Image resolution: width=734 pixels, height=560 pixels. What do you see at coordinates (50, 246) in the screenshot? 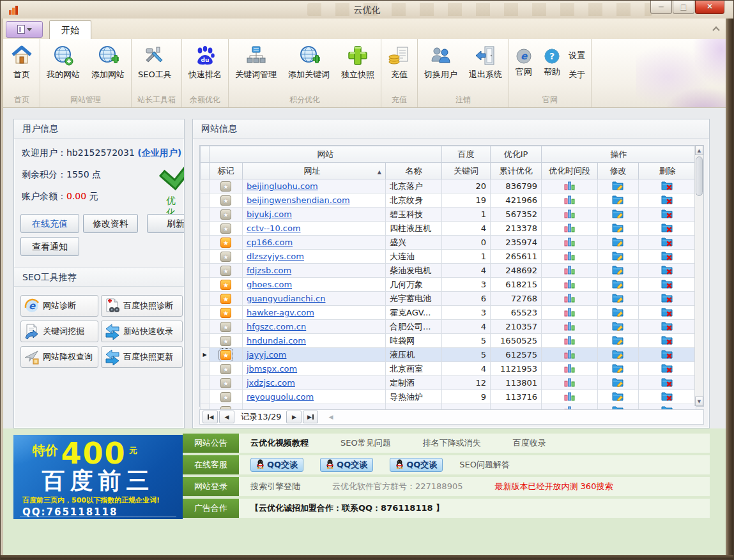
I see `view-notice-button: 查看通知` at bounding box center [50, 246].